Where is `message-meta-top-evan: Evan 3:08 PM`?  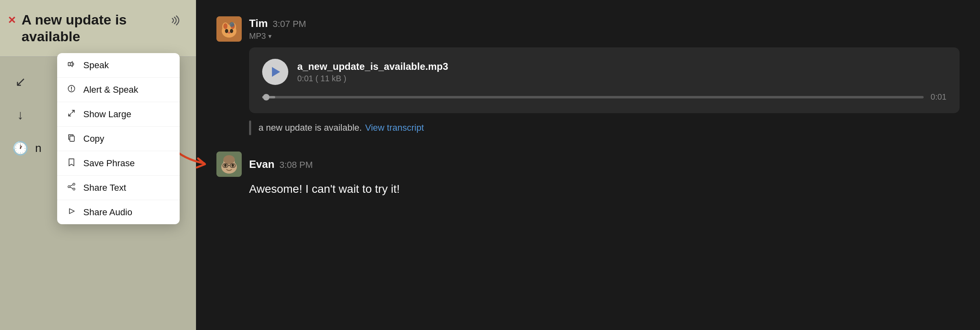 message-meta-top-evan: Evan 3:08 PM is located at coordinates (281, 164).